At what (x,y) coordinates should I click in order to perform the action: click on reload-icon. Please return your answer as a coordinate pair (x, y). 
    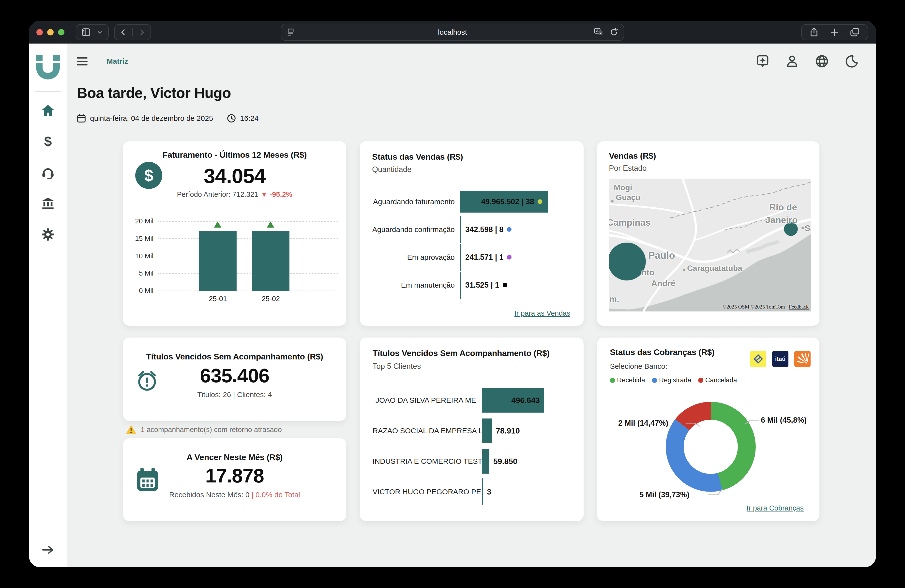
    Looking at the image, I should click on (614, 32).